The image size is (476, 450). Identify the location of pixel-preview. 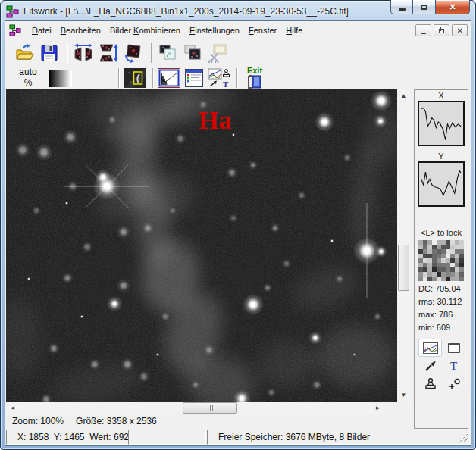
(441, 261).